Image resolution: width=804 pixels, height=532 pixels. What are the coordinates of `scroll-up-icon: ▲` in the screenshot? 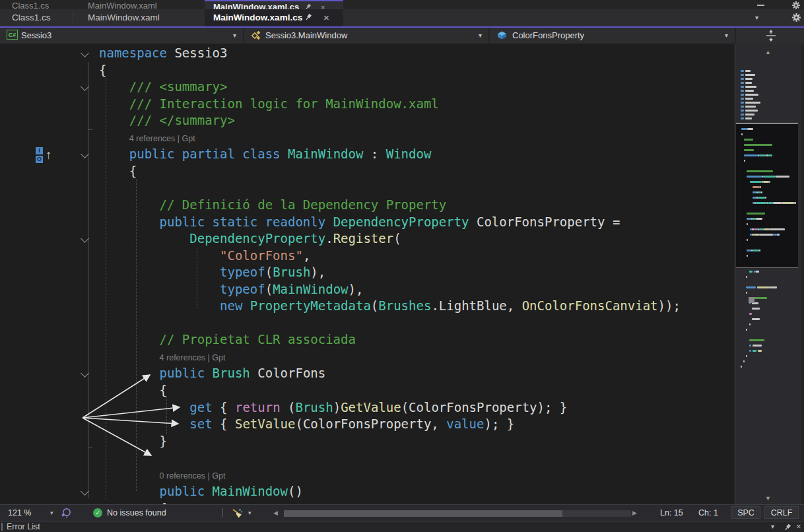 It's located at (768, 52).